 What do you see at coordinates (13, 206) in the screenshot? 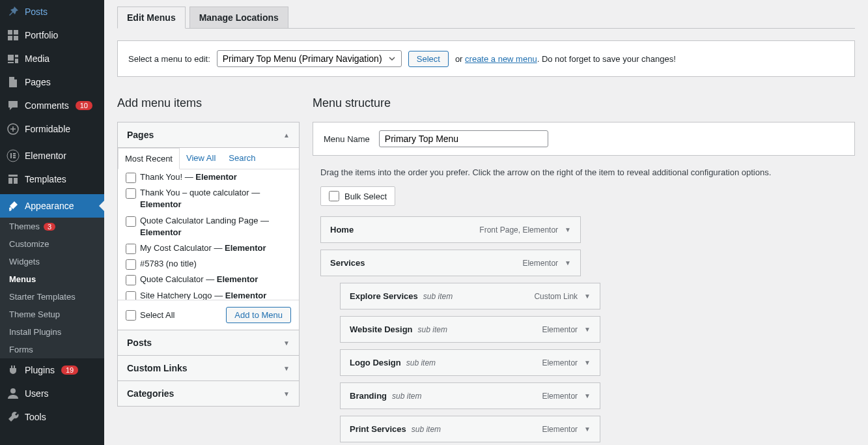
I see `brush-icon` at bounding box center [13, 206].